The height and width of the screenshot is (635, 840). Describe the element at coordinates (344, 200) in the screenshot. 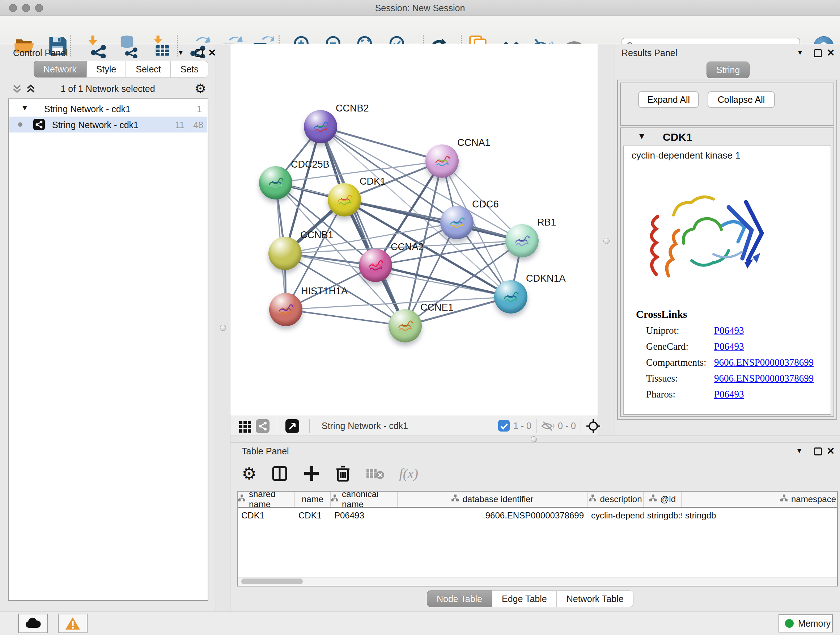

I see `node-CDK1` at that location.